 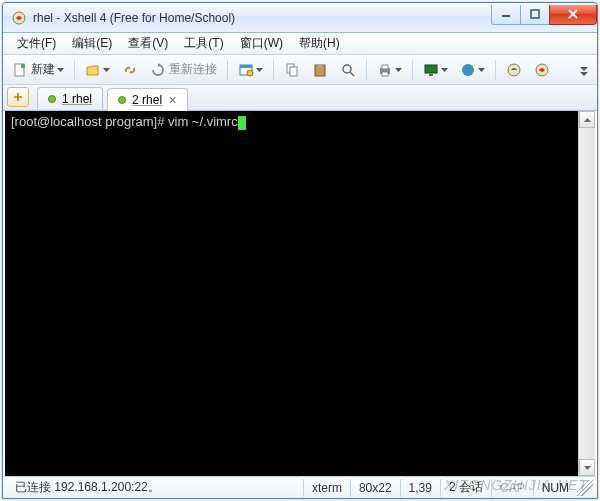 What do you see at coordinates (390, 70) in the screenshot?
I see `print-button` at bounding box center [390, 70].